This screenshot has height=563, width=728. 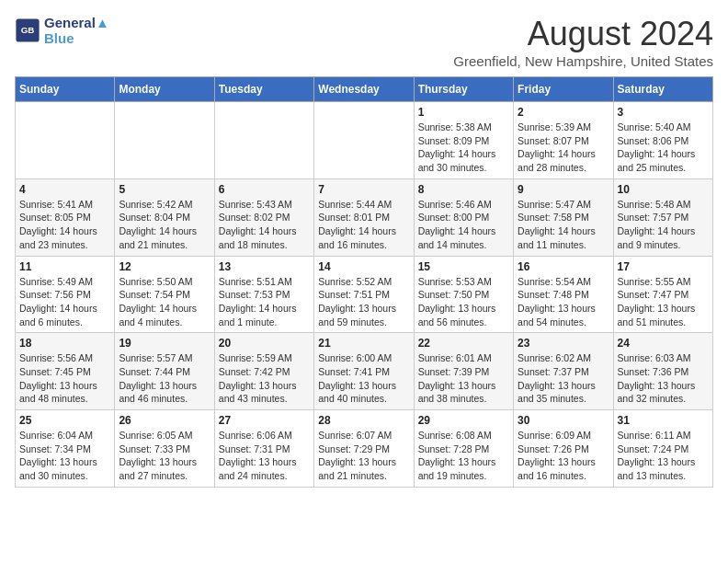 I want to click on calendar-cell: 19Sunrise: 5:57 AM Sunset: 7:44 PM Dayli…, so click(x=165, y=372).